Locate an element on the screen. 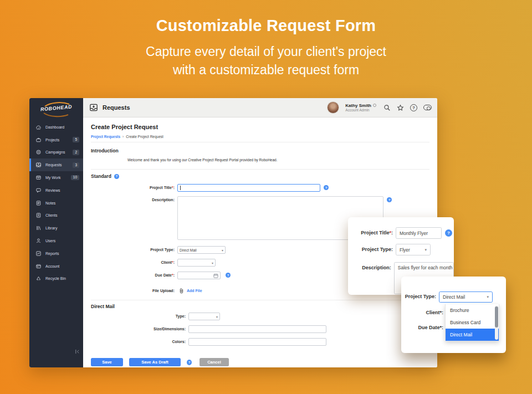  popup1-title-row: Project Title*: Monthly Flyer ? is located at coordinates (401, 233).